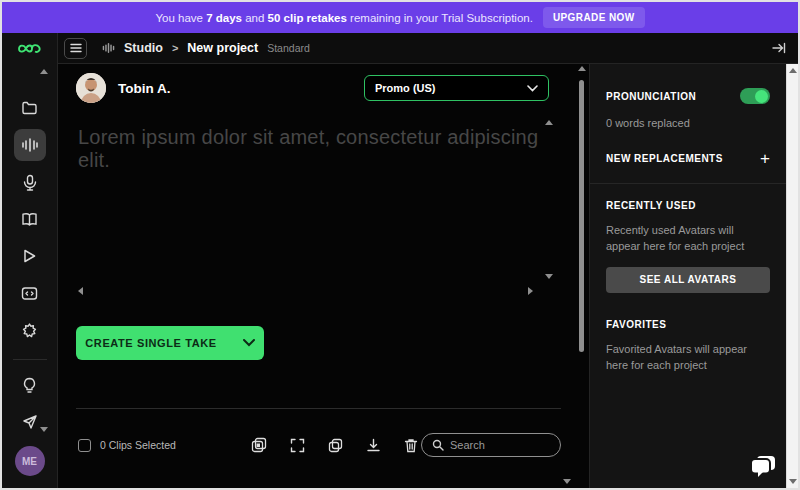  What do you see at coordinates (334, 445) in the screenshot?
I see `clip-actions` at bounding box center [334, 445].